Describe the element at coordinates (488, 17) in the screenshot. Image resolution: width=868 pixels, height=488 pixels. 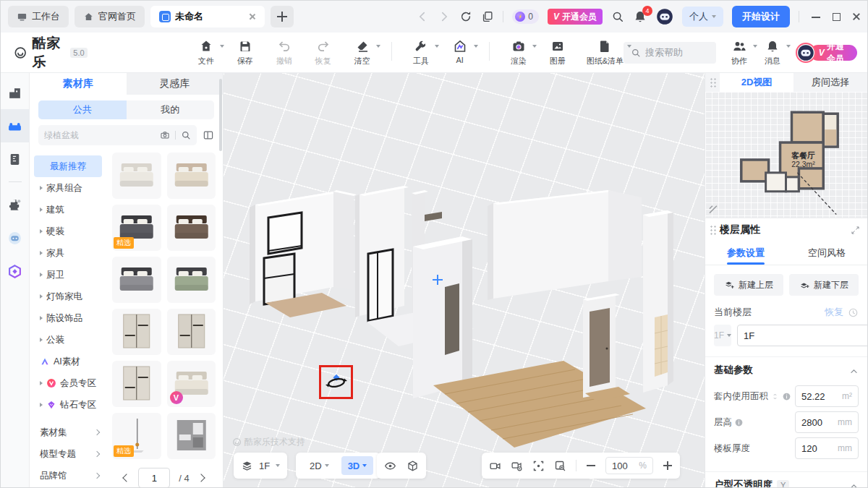
I see `duplicate-icon` at that location.